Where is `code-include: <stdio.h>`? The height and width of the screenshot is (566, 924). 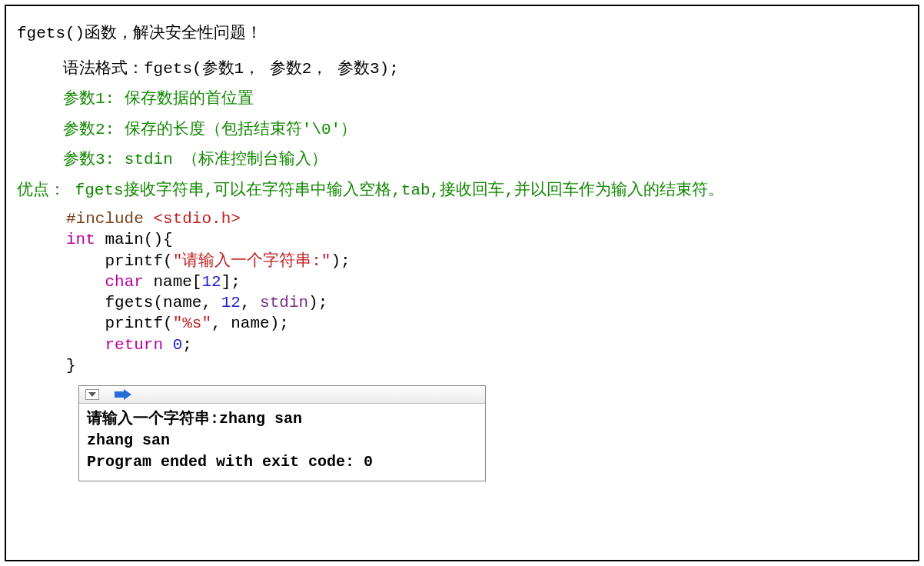 code-include: <stdio.h> is located at coordinates (197, 218).